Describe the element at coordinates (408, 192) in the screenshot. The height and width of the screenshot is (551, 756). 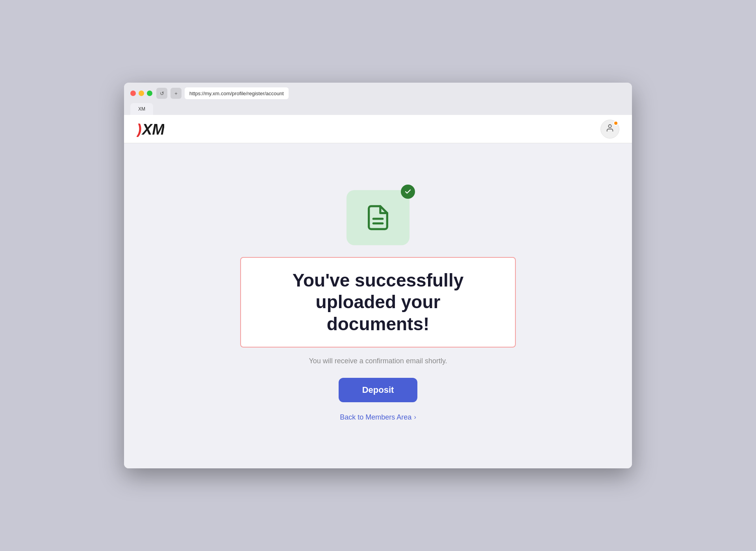
I see `check-badge` at that location.